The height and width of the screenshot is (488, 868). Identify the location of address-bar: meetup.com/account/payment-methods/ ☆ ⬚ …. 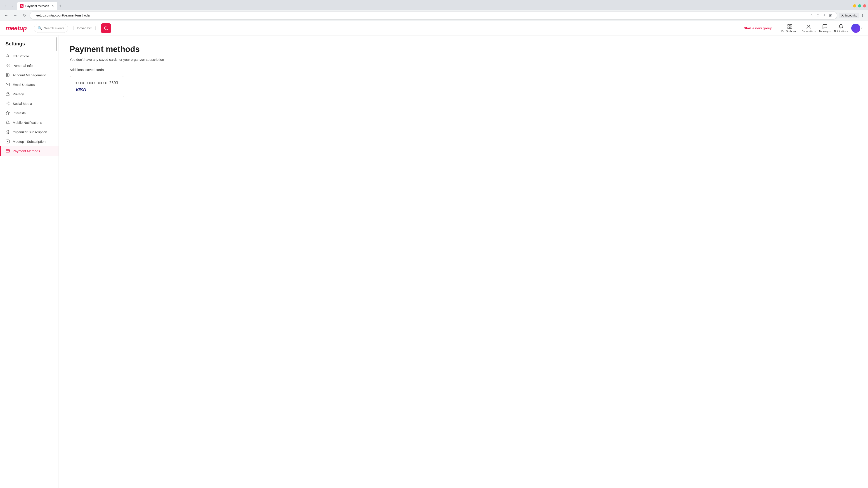
(433, 15).